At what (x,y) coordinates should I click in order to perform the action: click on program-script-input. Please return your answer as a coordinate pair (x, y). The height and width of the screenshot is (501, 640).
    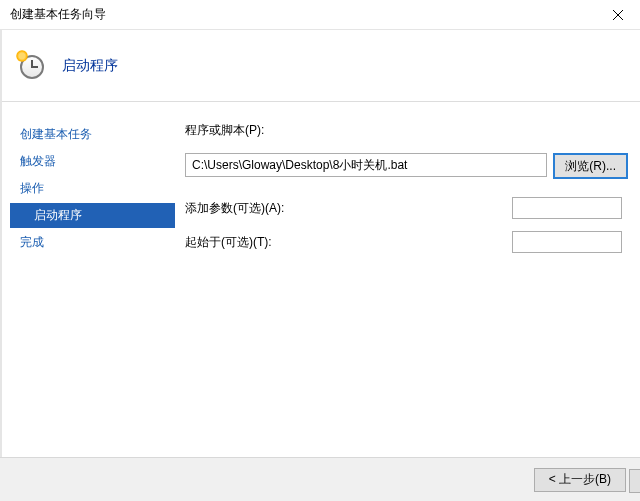
    Looking at the image, I should click on (366, 165).